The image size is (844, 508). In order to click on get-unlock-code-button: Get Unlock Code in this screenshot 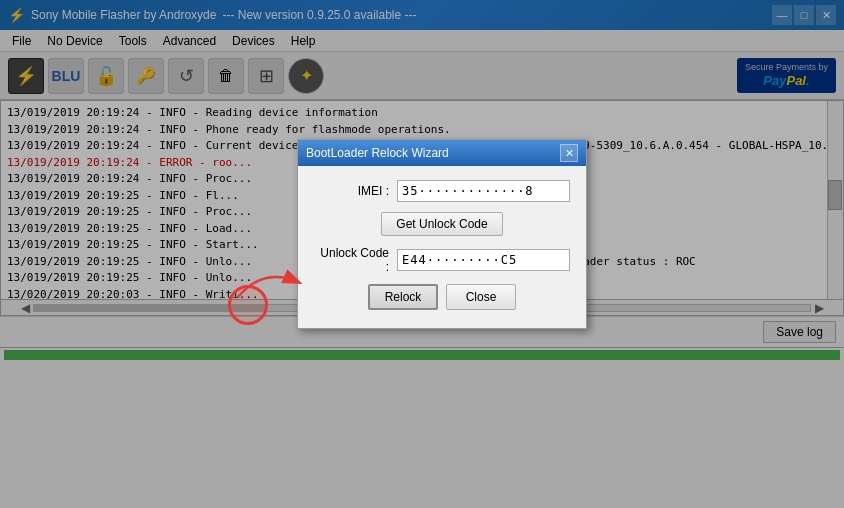, I will do `click(442, 224)`.